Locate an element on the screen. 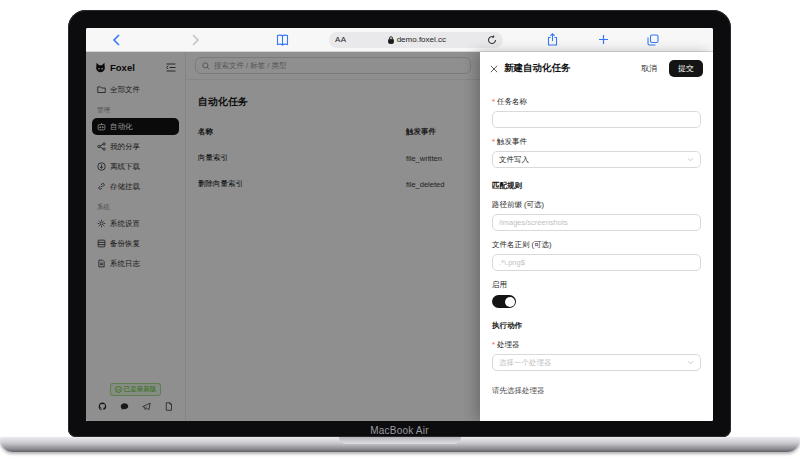 The image size is (800, 459). path-prefix-input is located at coordinates (596, 222).